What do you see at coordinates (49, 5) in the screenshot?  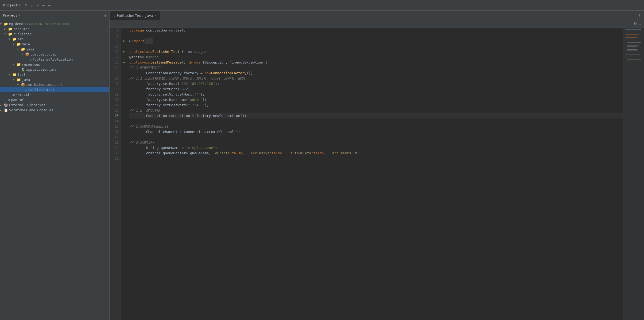 I see `minimize-icon: —` at bounding box center [49, 5].